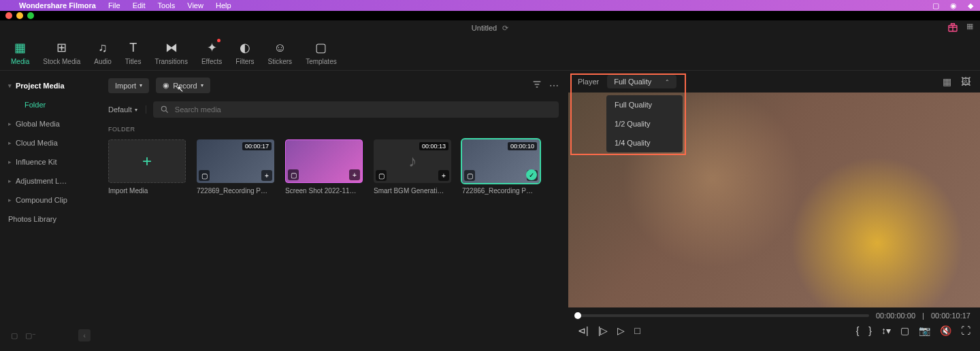 This screenshot has width=980, height=351. Describe the element at coordinates (924, 331) in the screenshot. I see `camera-icon: 📷` at that location.